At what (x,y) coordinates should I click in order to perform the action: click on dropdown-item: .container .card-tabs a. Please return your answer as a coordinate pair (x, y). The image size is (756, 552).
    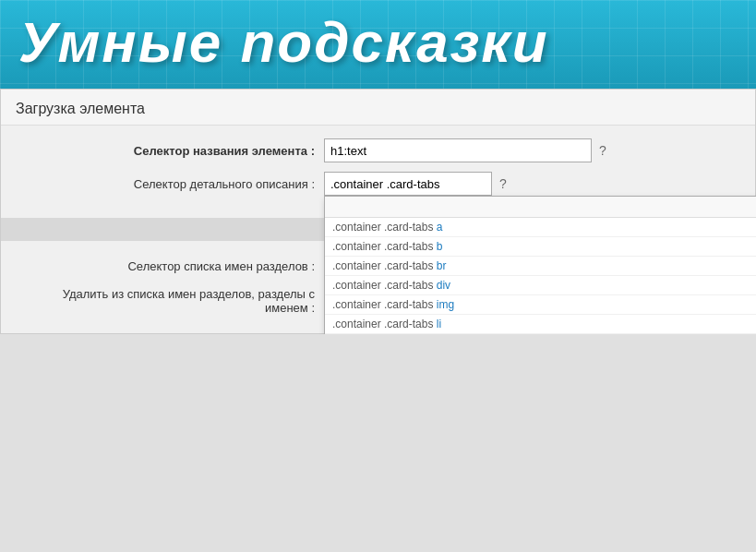
    Looking at the image, I should click on (541, 227).